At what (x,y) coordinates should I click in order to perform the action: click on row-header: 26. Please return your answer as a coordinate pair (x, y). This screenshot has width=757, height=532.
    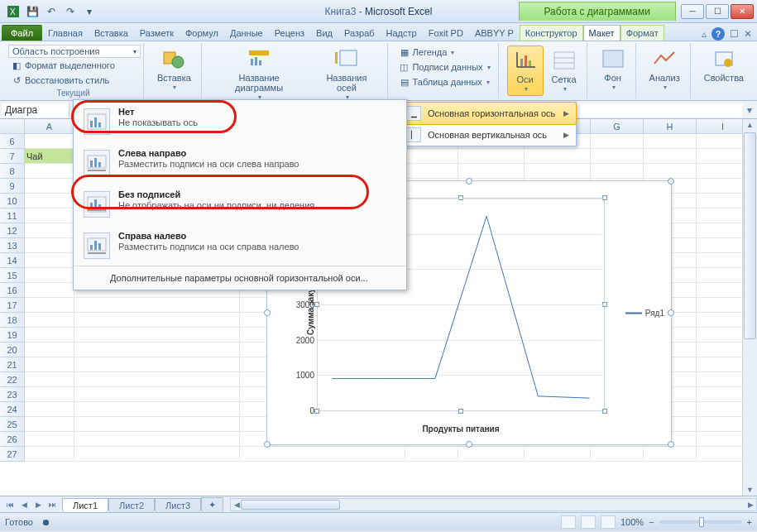
    Looking at the image, I should click on (12, 439).